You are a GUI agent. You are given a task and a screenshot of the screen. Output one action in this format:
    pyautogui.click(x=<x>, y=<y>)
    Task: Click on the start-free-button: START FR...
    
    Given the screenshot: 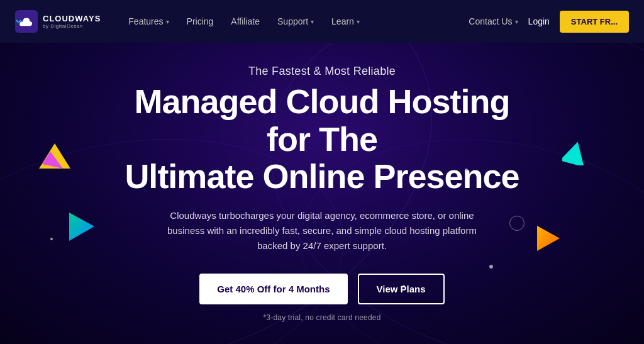 What is the action you would take?
    pyautogui.click(x=594, y=21)
    